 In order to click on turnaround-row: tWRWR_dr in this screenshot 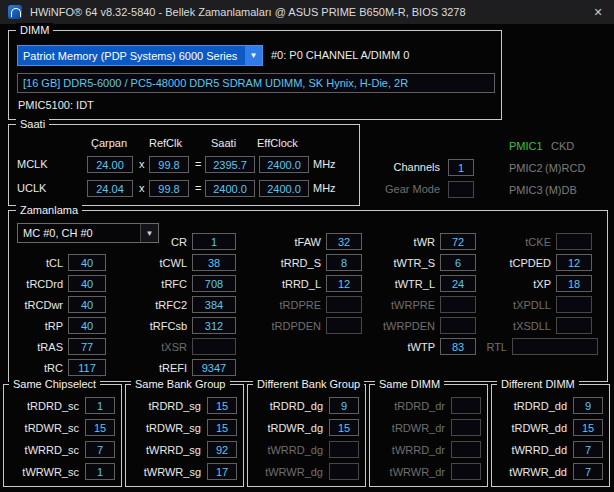, I will do `click(428, 472)`.